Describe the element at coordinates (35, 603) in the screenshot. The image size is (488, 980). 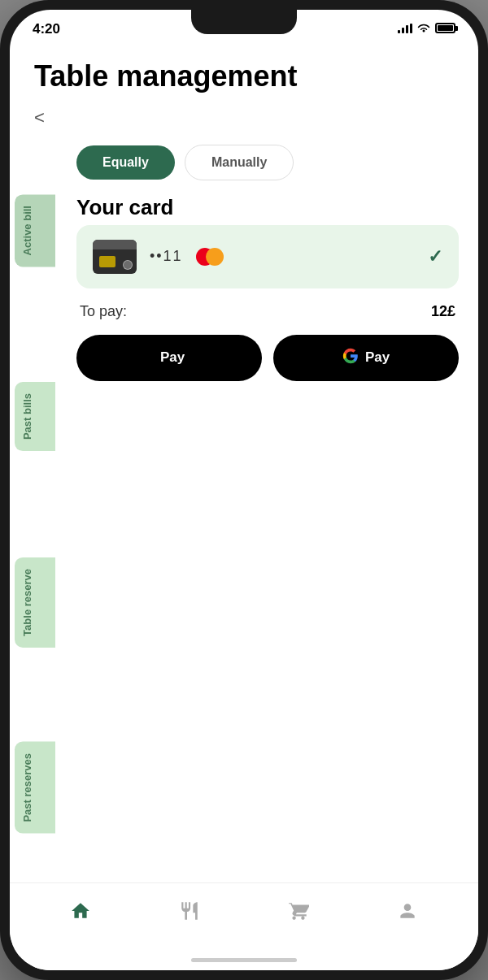
I see `sidebar-item-table-reserve: Table reserve` at that location.